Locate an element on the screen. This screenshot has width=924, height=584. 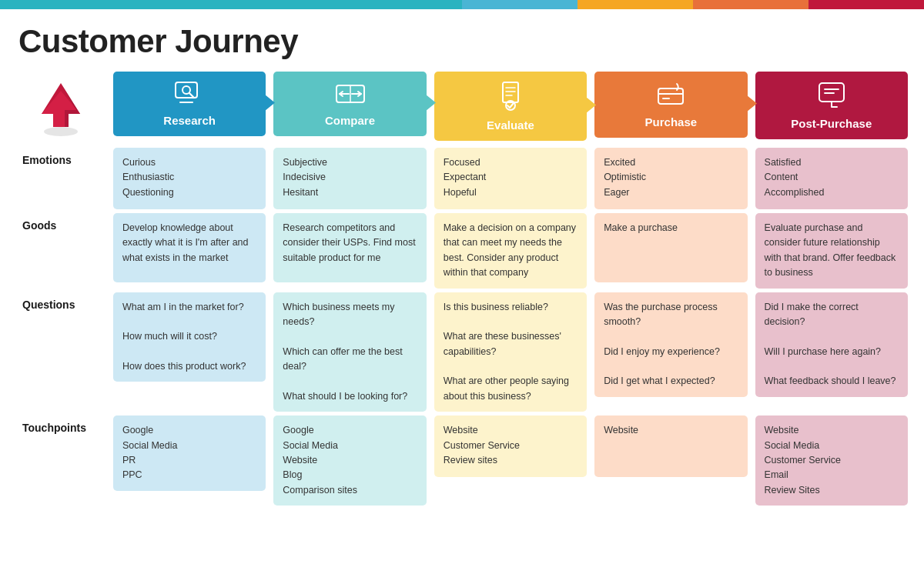
page-header: Customer Journey is located at coordinates (462, 38).